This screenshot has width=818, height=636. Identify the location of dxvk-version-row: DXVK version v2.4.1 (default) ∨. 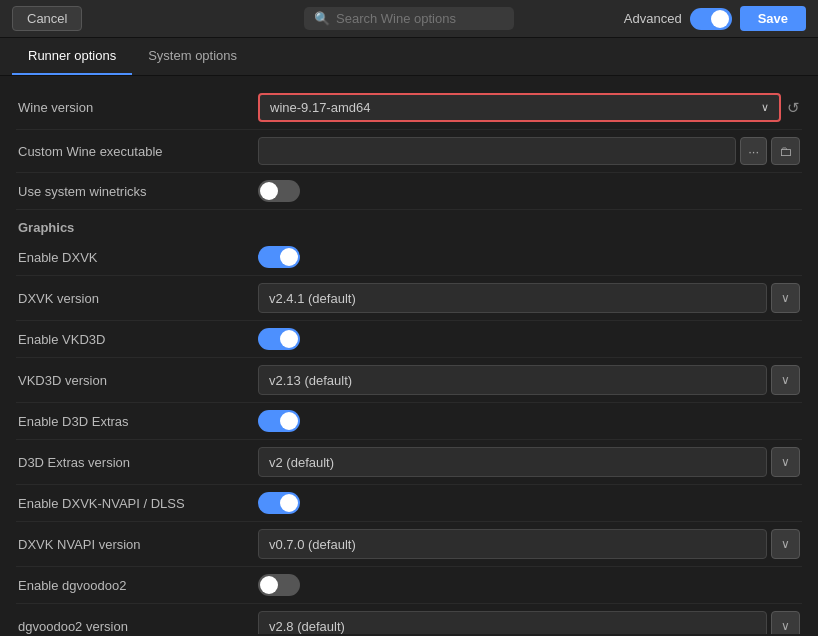
(409, 298).